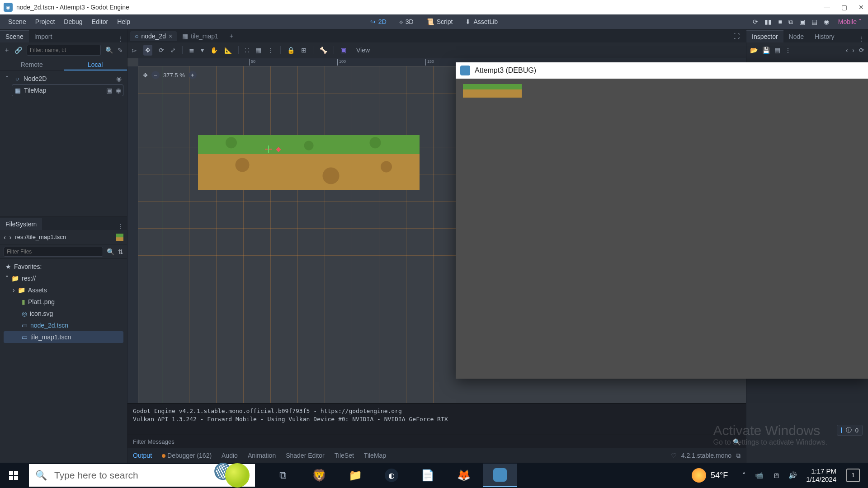 The width and height of the screenshot is (868, 488). Describe the element at coordinates (283, 475) in the screenshot. I see `task-view-icon: ⧉` at that location.